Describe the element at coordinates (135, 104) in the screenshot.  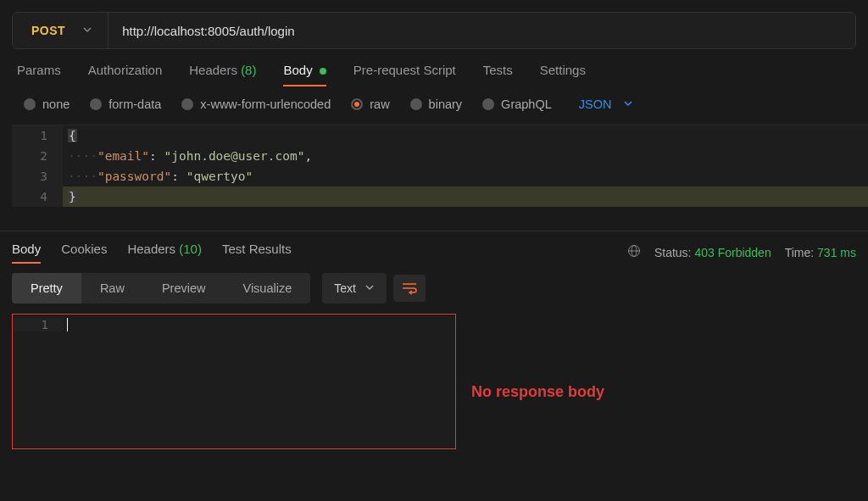
I see `radio-label: form-data` at that location.